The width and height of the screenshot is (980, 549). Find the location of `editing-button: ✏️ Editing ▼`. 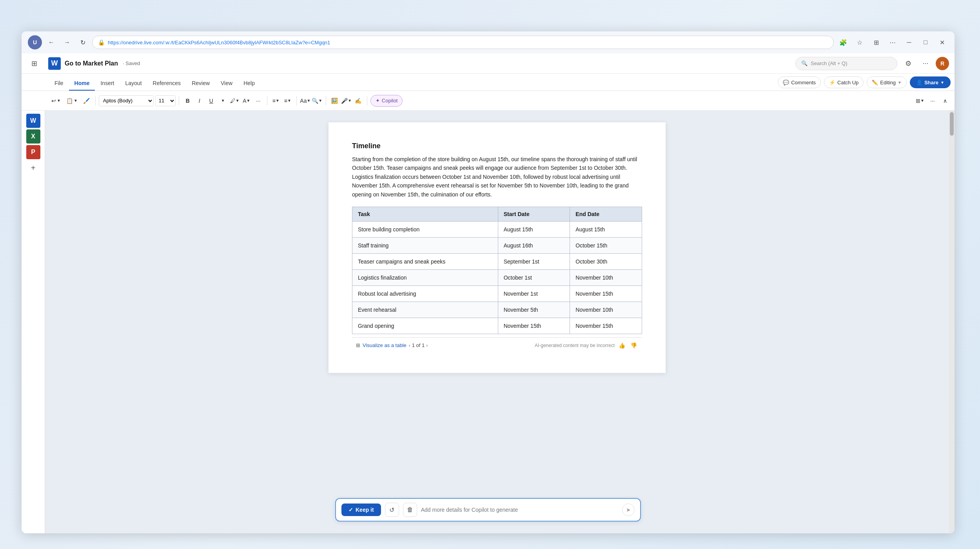

editing-button: ✏️ Editing ▼ is located at coordinates (887, 82).